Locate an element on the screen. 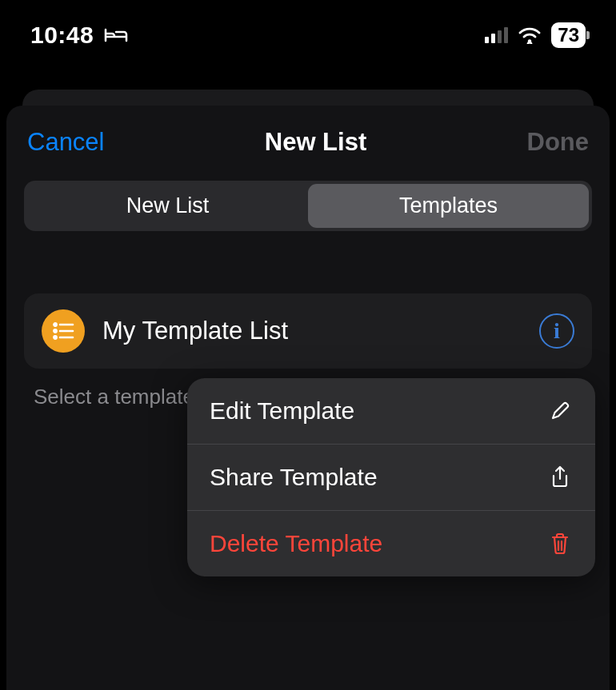  menu-label-edit: Edit Template is located at coordinates (282, 411).